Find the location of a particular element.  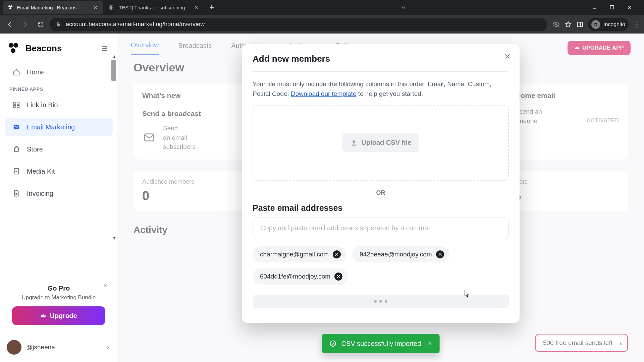

incognito-label: Incognito is located at coordinates (614, 24).